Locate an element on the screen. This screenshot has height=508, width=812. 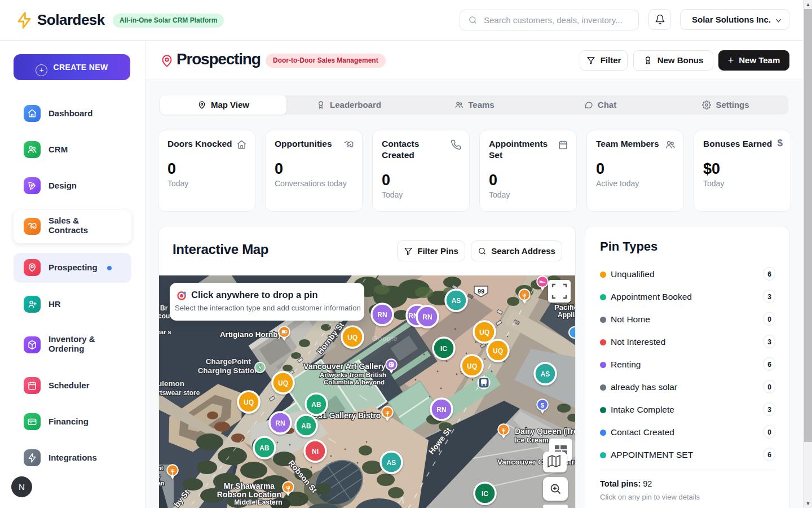
svg-text: Br is located at coordinates (164, 308).